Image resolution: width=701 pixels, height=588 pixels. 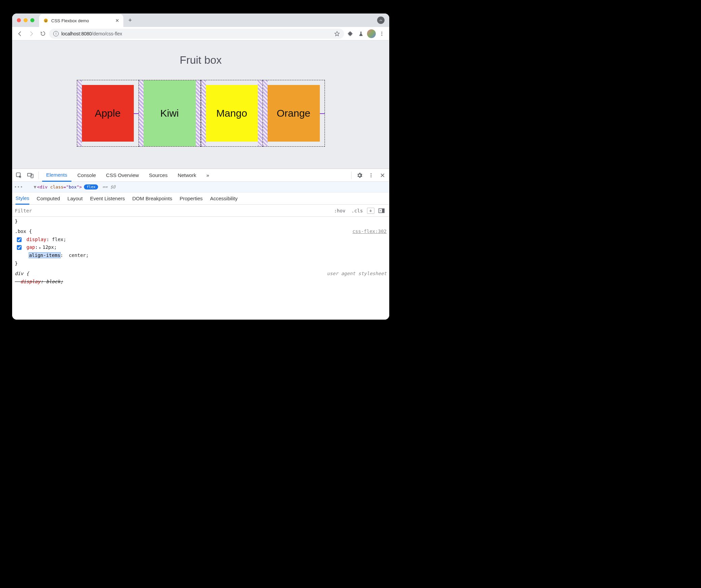 What do you see at coordinates (19, 175) in the screenshot?
I see `inspect-element-icon` at bounding box center [19, 175].